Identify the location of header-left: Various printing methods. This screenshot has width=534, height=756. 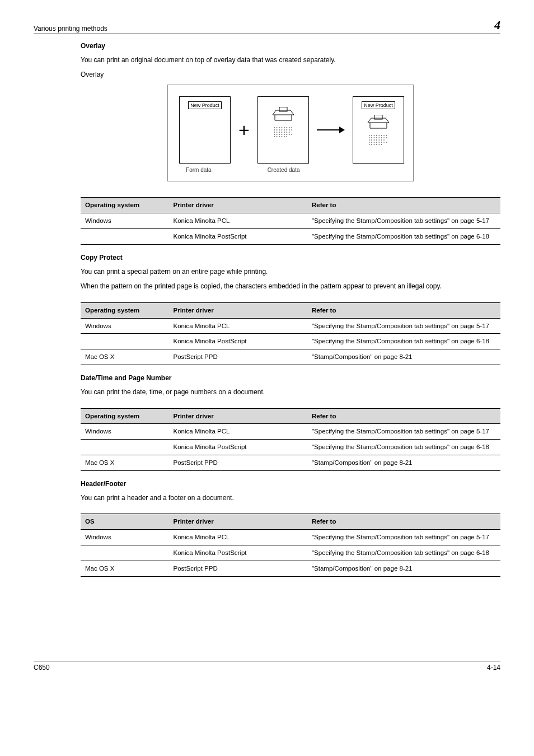
(71, 29).